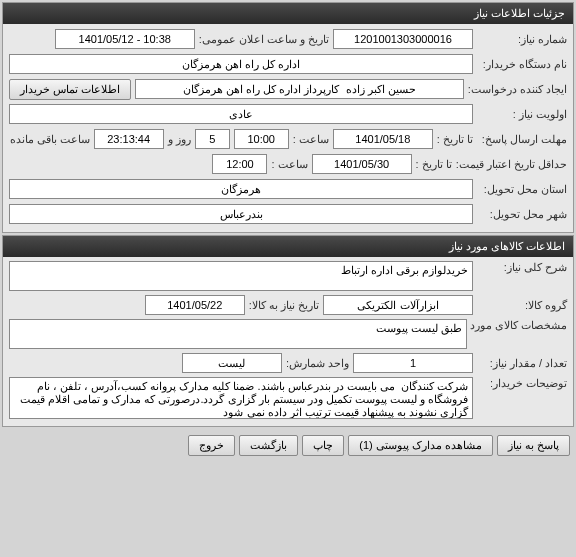 Image resolution: width=576 pixels, height=557 pixels. Describe the element at coordinates (522, 190) in the screenshot. I see `province-label: استان محل تحویل:` at that location.